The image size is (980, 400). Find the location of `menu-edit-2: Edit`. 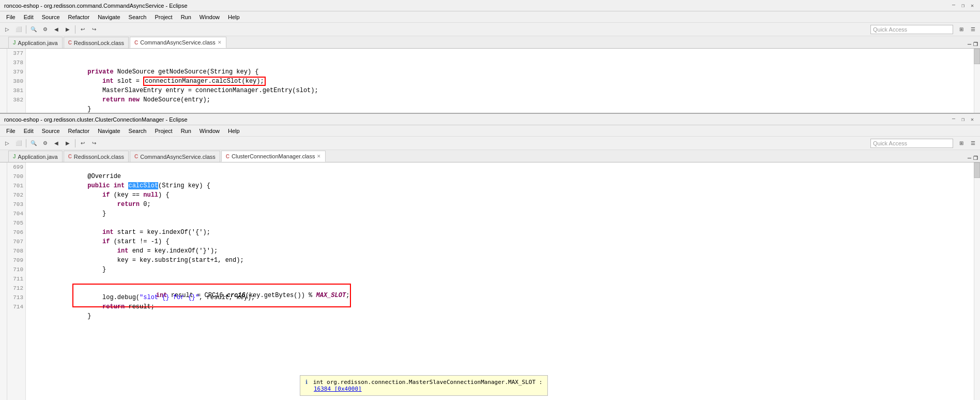

menu-edit-2: Edit is located at coordinates (29, 131).